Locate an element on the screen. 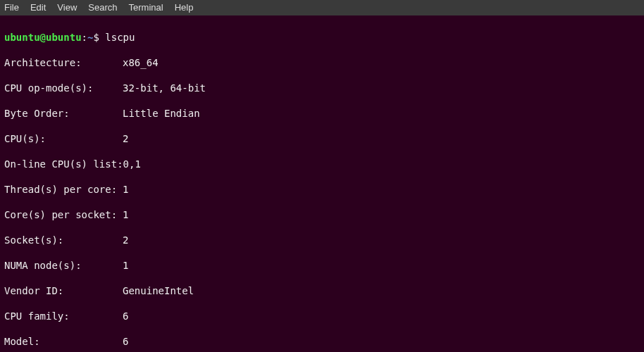 This screenshot has height=352, width=644. menu-edit: Edit is located at coordinates (38, 8).